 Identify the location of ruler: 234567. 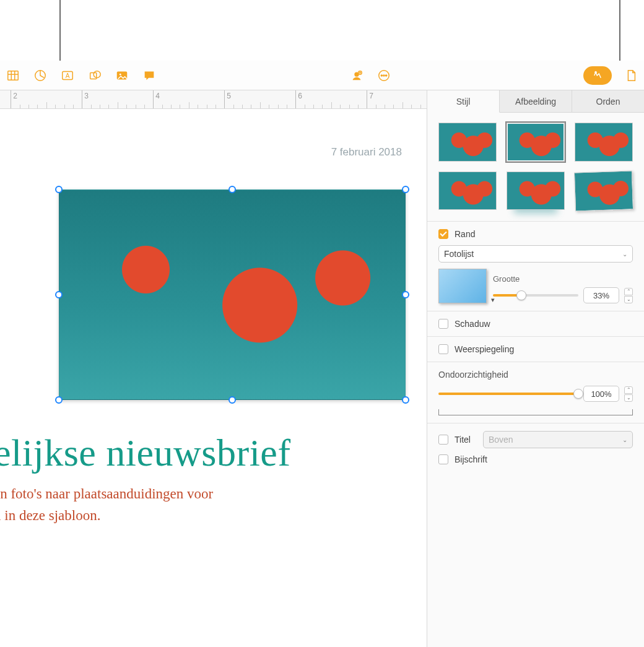
(213, 100).